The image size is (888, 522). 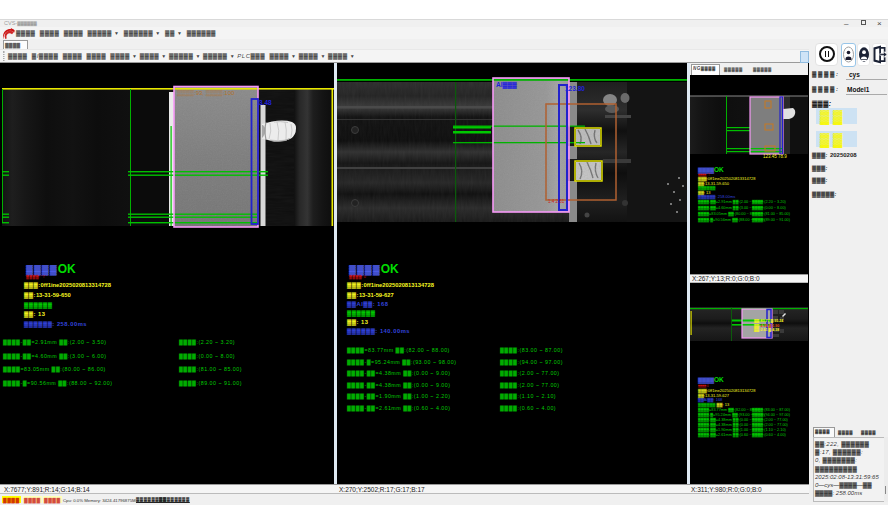 I want to click on svg-text: 1.4 2.61, so click(x=556, y=202).